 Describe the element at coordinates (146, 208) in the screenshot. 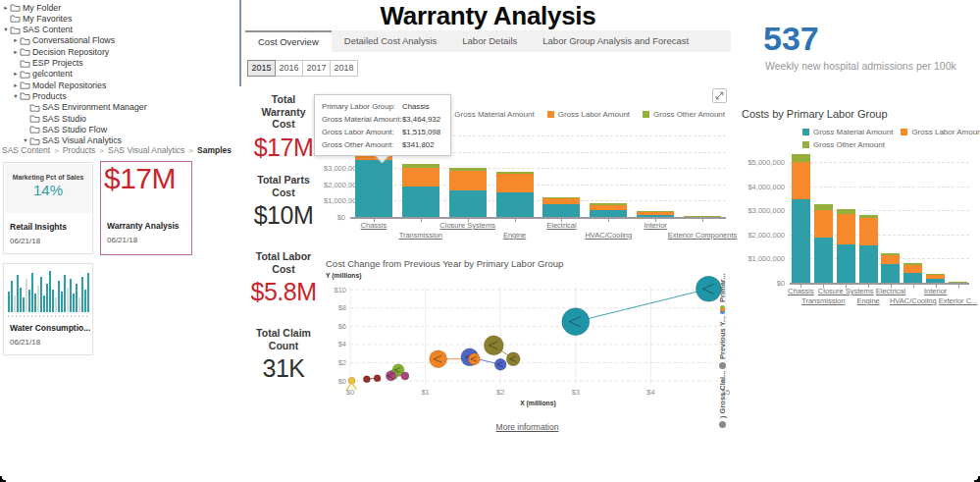

I see `report-tile-warranty-analysis: $17M Warranty Analysis 06/21/18` at that location.